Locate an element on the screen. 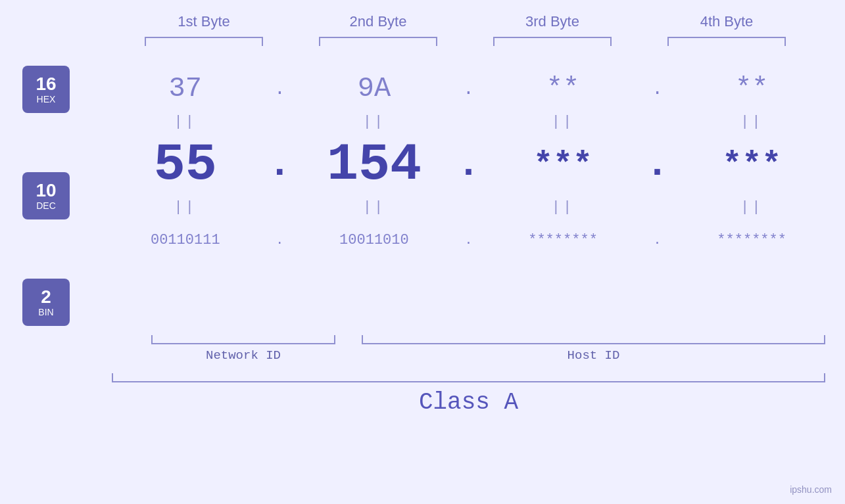 The height and width of the screenshot is (504, 845). bin-byte1: 00110111 is located at coordinates (185, 241).